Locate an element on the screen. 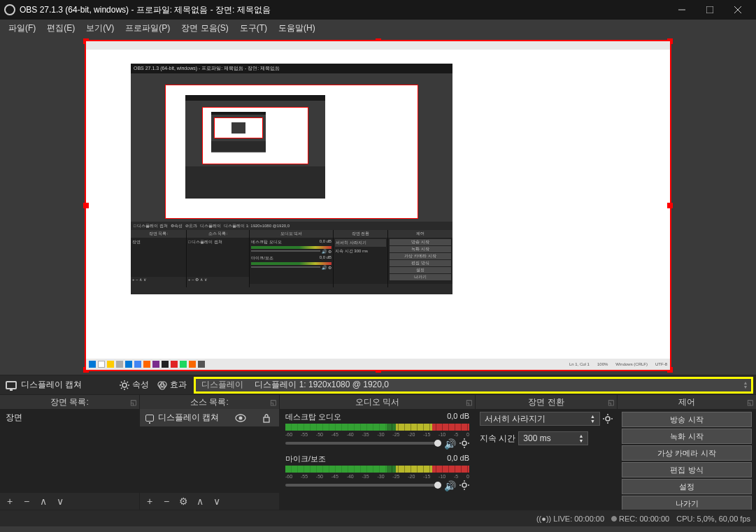 The image size is (756, 532). cpu-status: CPU: 5,0%, 60,00 fps is located at coordinates (713, 519).